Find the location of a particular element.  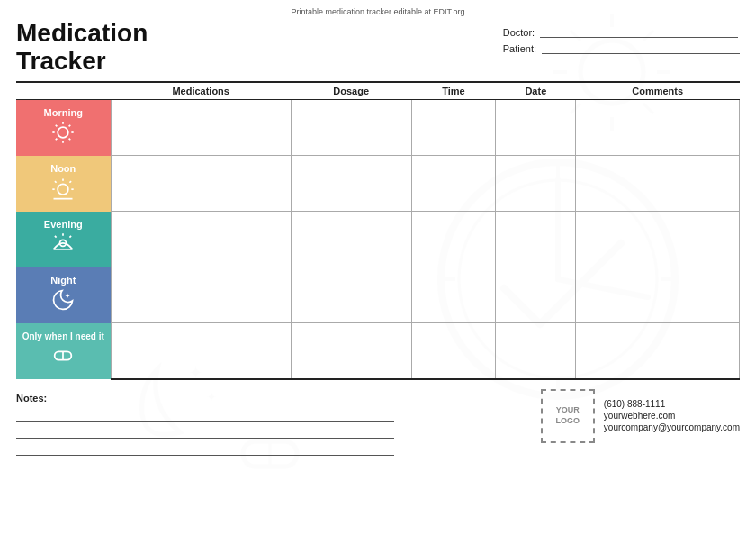

time-icon-noon is located at coordinates (63, 189).